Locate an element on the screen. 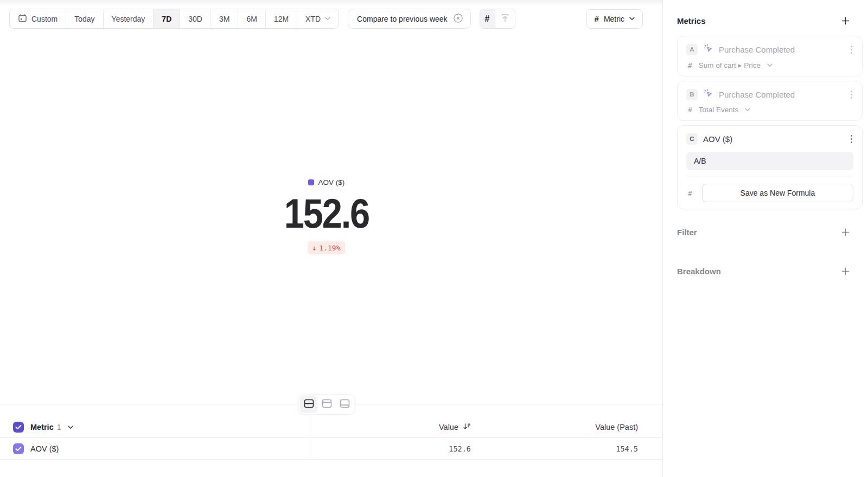 The image size is (868, 477). goal-arrow-icon is located at coordinates (505, 18).